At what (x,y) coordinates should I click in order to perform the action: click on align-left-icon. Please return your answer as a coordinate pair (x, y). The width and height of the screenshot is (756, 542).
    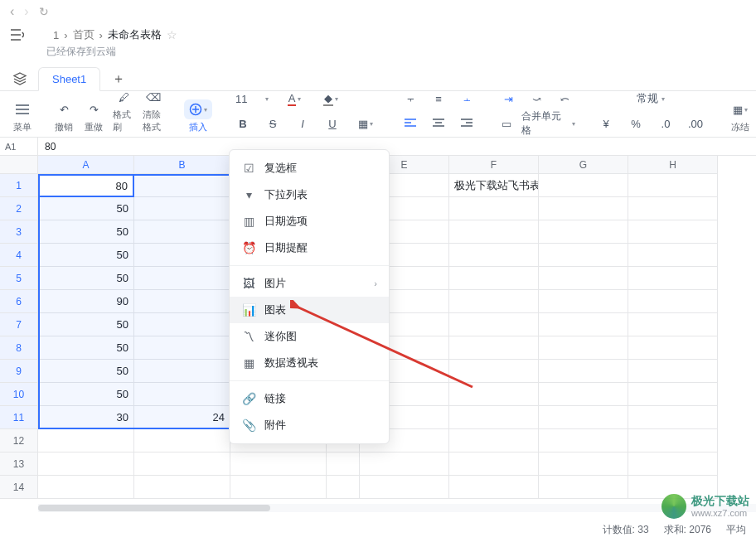
    Looking at the image, I should click on (410, 123).